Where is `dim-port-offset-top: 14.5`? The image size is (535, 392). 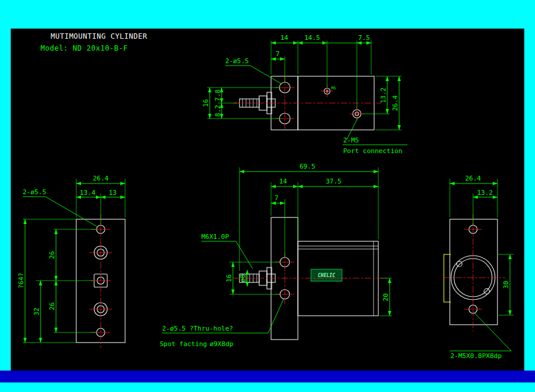 dim-port-offset-top: 14.5 is located at coordinates (312, 38).